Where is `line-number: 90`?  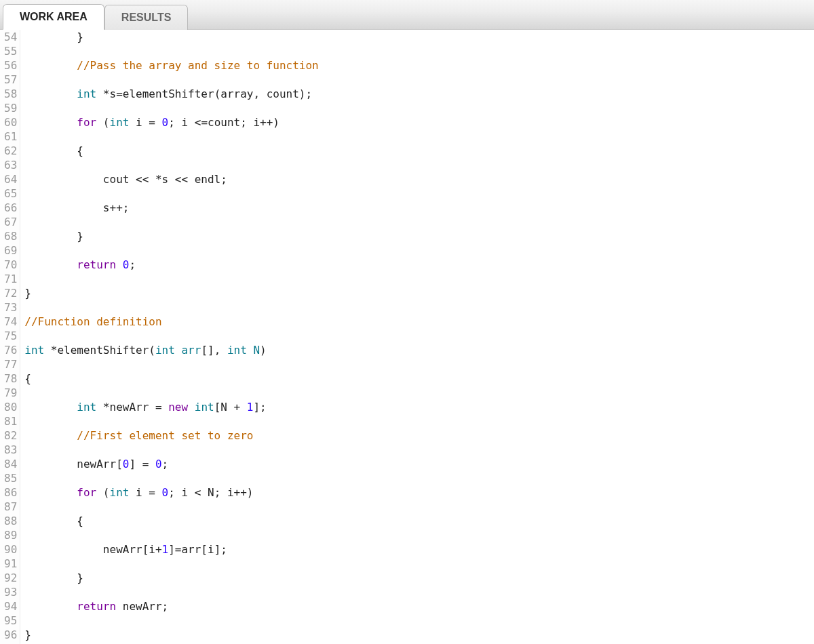 line-number: 90 is located at coordinates (11, 549).